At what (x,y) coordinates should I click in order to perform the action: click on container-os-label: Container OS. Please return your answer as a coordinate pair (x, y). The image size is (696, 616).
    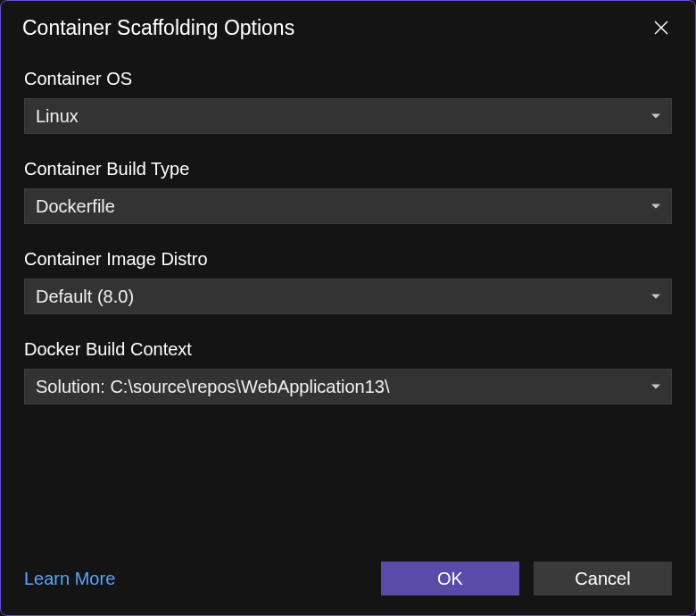
    Looking at the image, I should click on (348, 79).